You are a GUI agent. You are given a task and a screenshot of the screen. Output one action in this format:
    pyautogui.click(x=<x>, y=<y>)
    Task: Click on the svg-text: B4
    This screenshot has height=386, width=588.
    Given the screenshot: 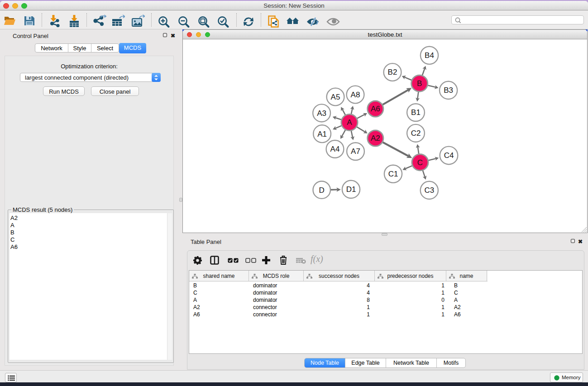 What is the action you would take?
    pyautogui.click(x=429, y=55)
    